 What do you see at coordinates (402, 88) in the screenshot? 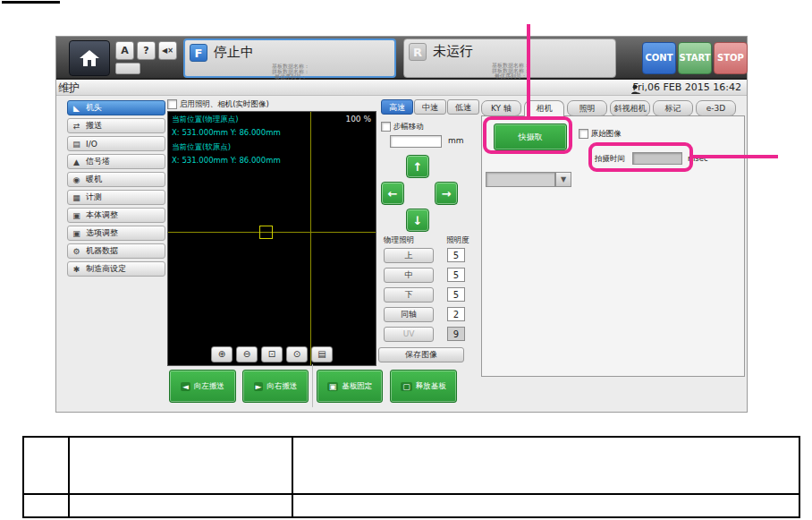
I see `title-bar: 维护 Fri,06 FEB 2015 16:42` at bounding box center [402, 88].